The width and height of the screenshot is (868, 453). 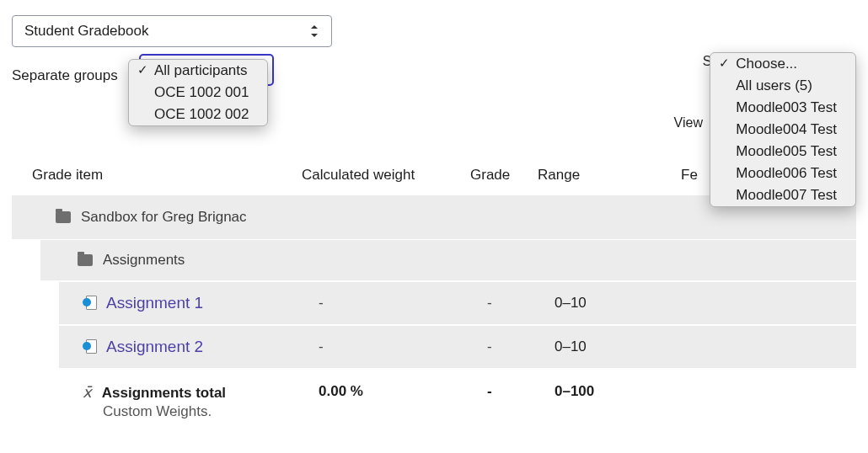 What do you see at coordinates (198, 93) in the screenshot?
I see `groups-option-1: OCE 1002 001` at bounding box center [198, 93].